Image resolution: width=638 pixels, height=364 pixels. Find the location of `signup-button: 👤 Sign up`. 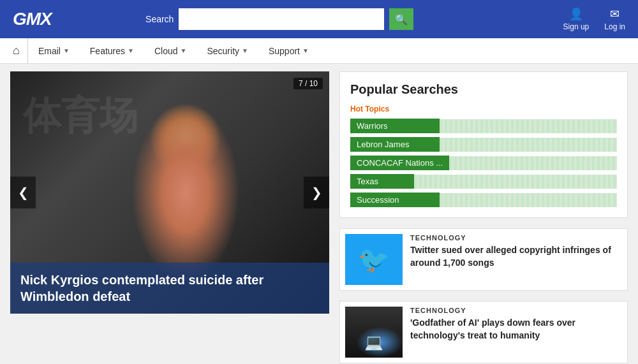

signup-button: 👤 Sign up is located at coordinates (577, 19).